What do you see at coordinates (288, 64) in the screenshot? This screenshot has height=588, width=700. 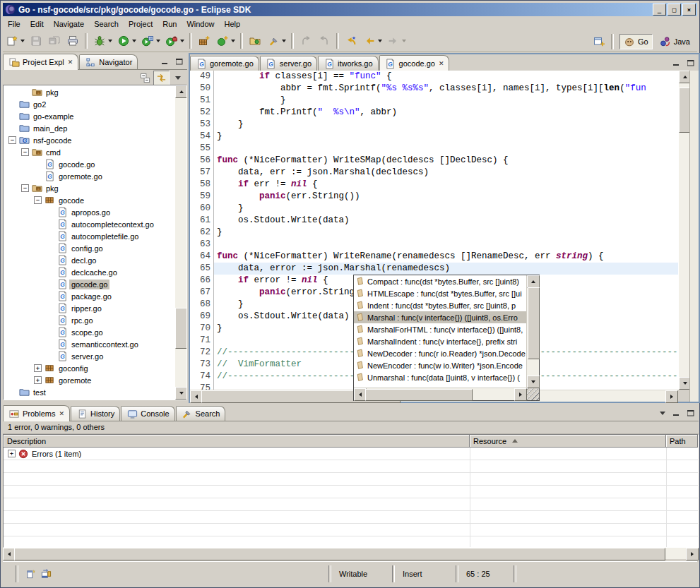 I see `editor-tab-server-go: Gserver.go` at bounding box center [288, 64].